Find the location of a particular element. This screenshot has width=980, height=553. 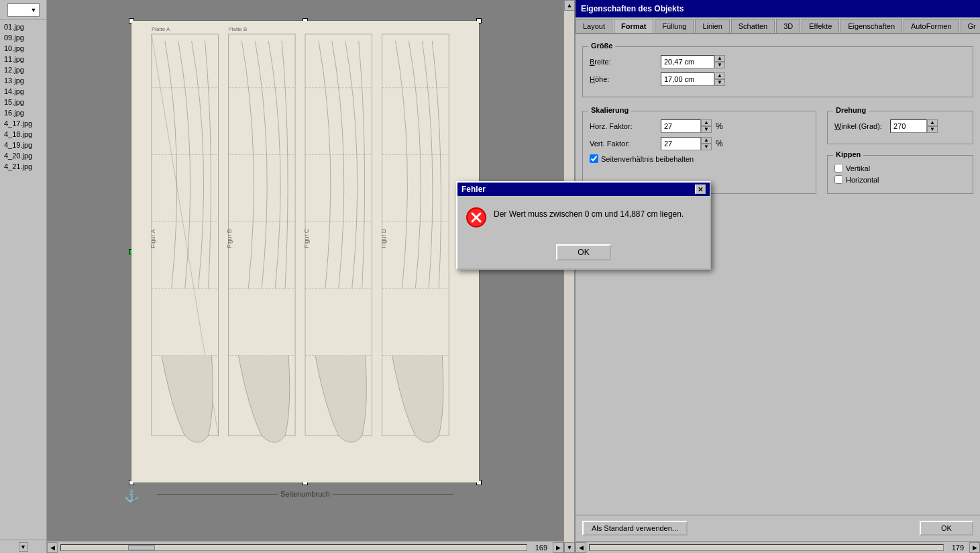

panel-scroll-left: ◀ is located at coordinates (581, 548).